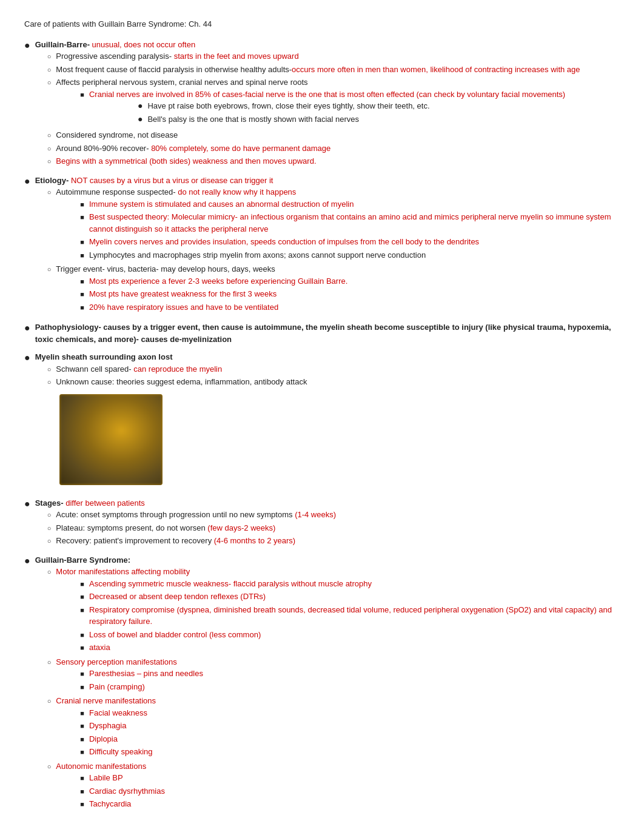  Describe the element at coordinates (338, 616) in the screenshot. I see `square-list-item: ■Respiratory compromise (dyspnea, dimini…` at that location.